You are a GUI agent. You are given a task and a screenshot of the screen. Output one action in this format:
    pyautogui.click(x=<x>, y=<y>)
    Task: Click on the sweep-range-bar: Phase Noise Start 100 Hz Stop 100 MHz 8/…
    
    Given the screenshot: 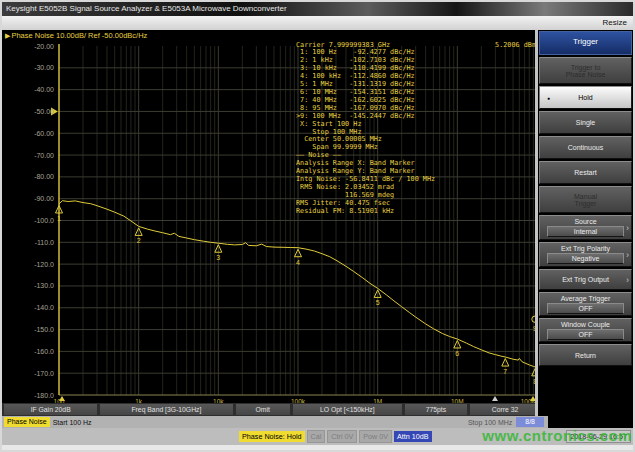 What is the action you would take?
    pyautogui.click(x=275, y=422)
    